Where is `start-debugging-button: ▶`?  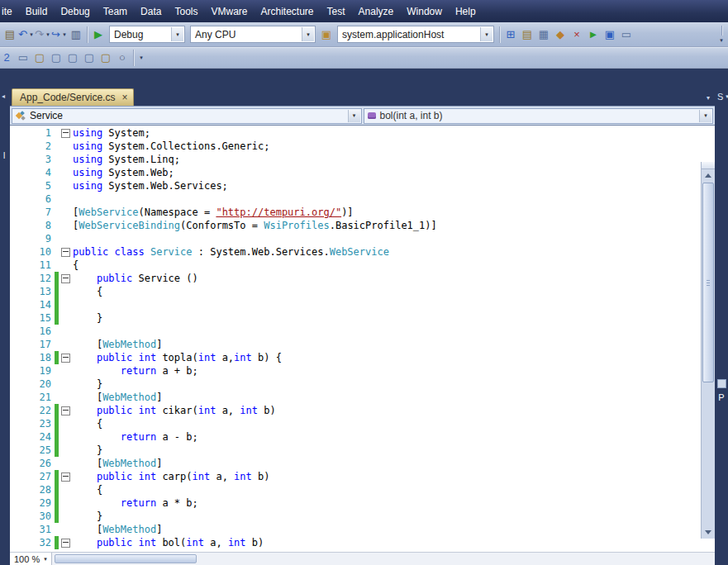 start-debugging-button: ▶ is located at coordinates (98, 35).